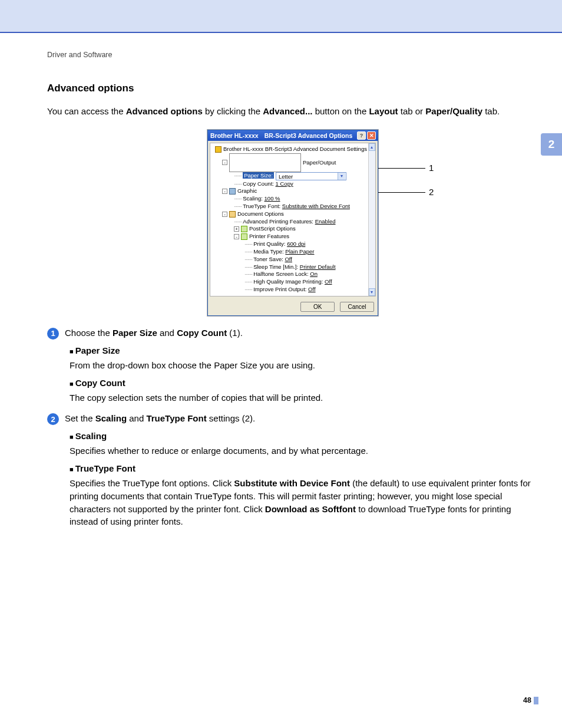 The image size is (562, 728). What do you see at coordinates (454, 111) in the screenshot?
I see `intro-bold-paper-quality: Paper/Quality` at bounding box center [454, 111].